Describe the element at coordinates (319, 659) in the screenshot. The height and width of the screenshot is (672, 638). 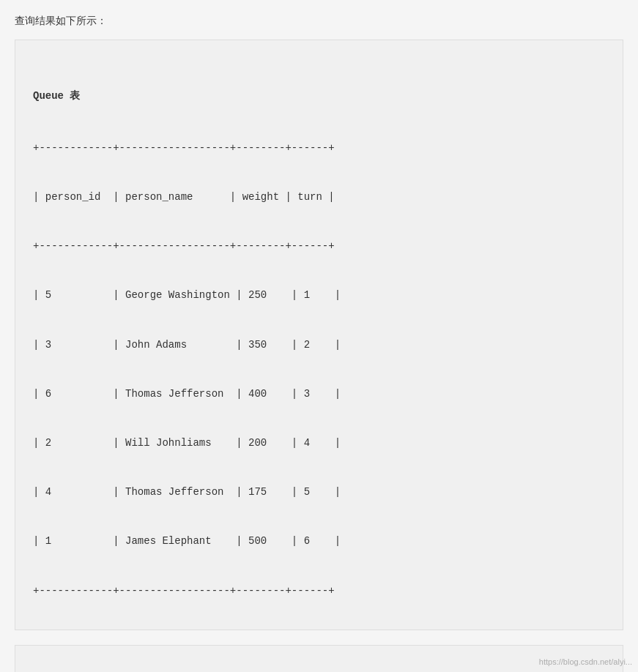
I see `result-table-block: Result 表 +------------------+ | person_n…` at that location.